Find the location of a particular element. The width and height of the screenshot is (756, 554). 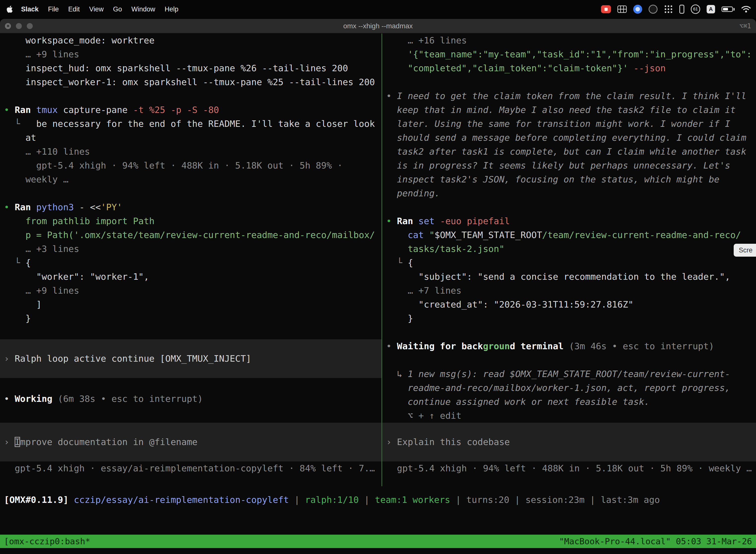

menu-status-icons: 61A is located at coordinates (678, 9).